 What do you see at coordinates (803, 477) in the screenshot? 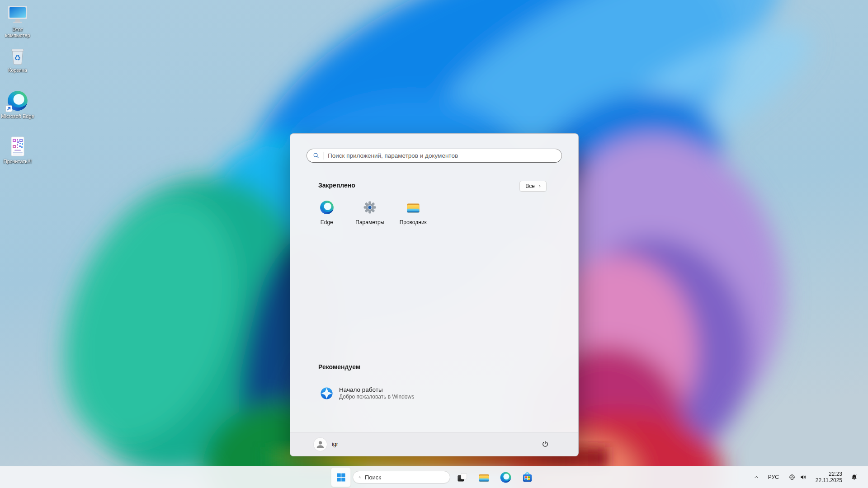
I see `volume-icon` at bounding box center [803, 477].